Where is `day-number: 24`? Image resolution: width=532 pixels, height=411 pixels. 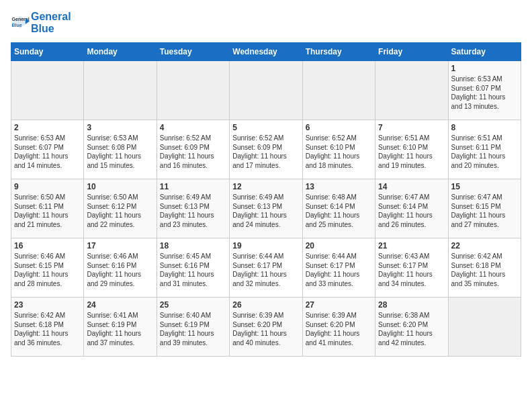
day-number: 24 is located at coordinates (120, 305).